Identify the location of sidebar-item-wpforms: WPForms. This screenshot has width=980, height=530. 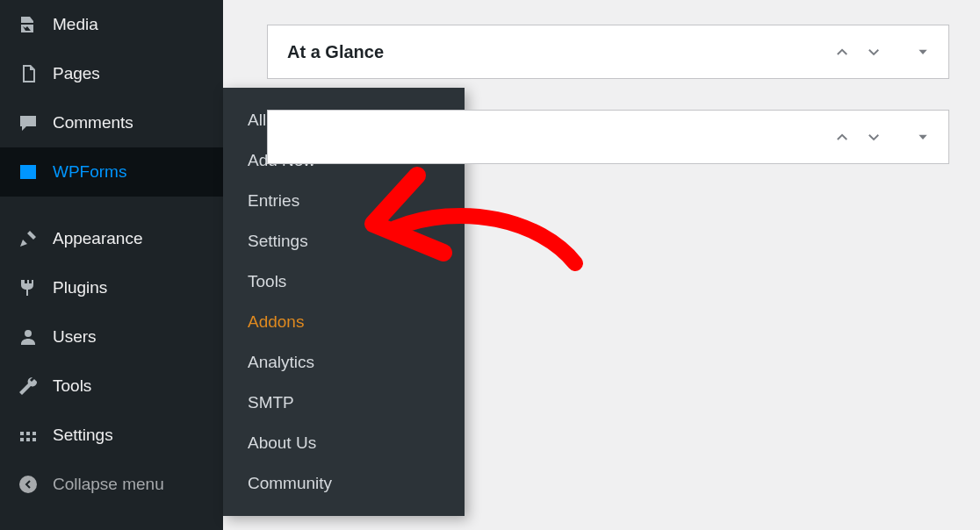
(112, 172).